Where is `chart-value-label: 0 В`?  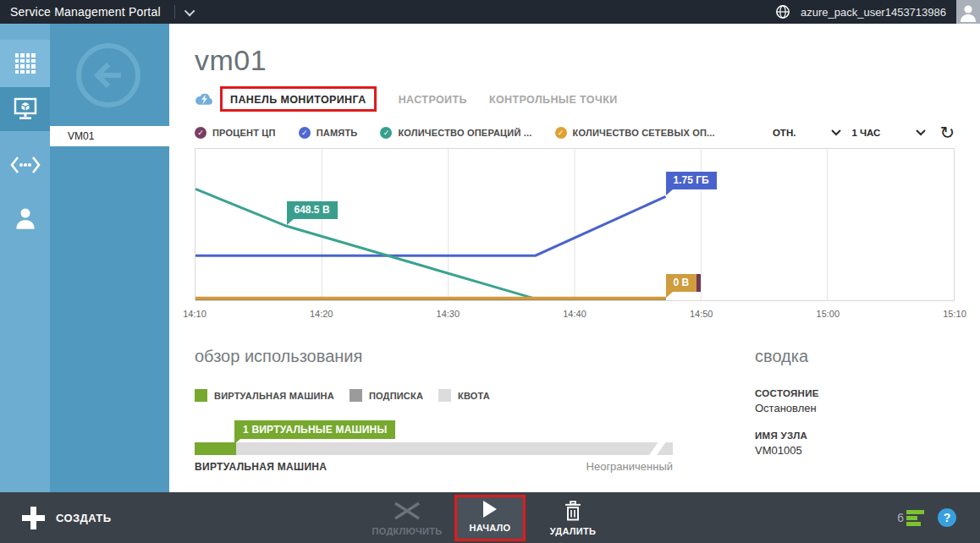
chart-value-label: 0 В is located at coordinates (682, 282).